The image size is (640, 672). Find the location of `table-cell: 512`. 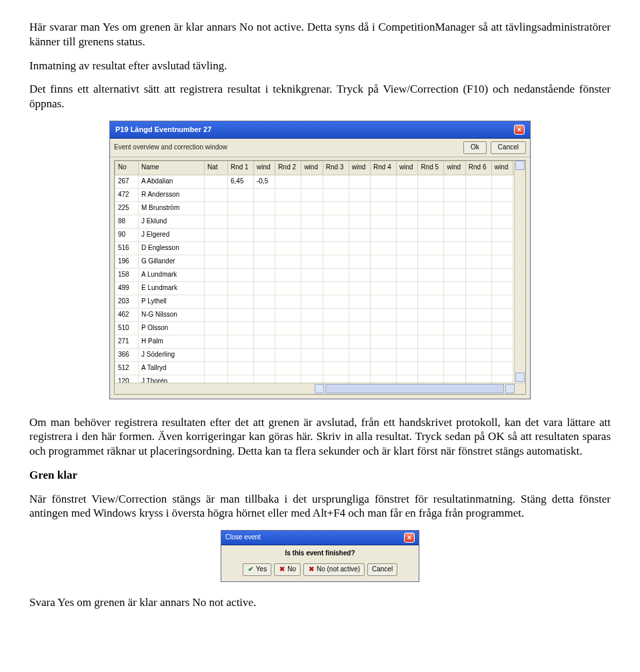

table-cell: 512 is located at coordinates (127, 368).